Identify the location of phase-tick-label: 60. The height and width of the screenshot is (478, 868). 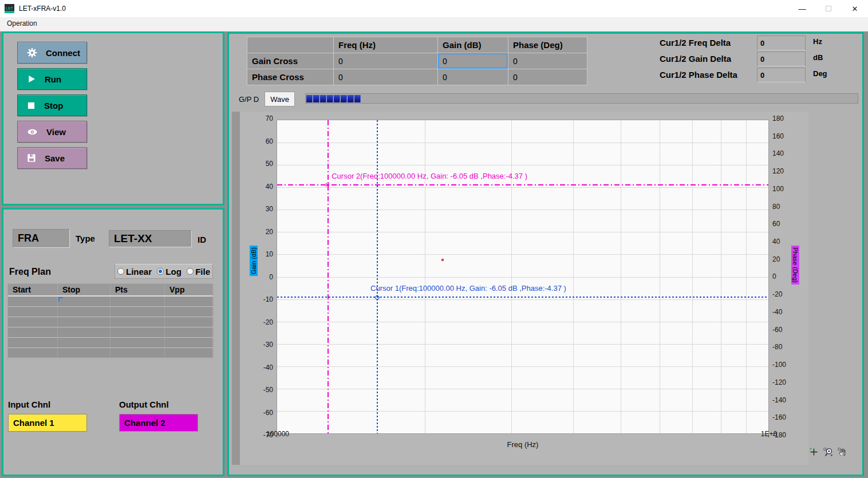
(788, 224).